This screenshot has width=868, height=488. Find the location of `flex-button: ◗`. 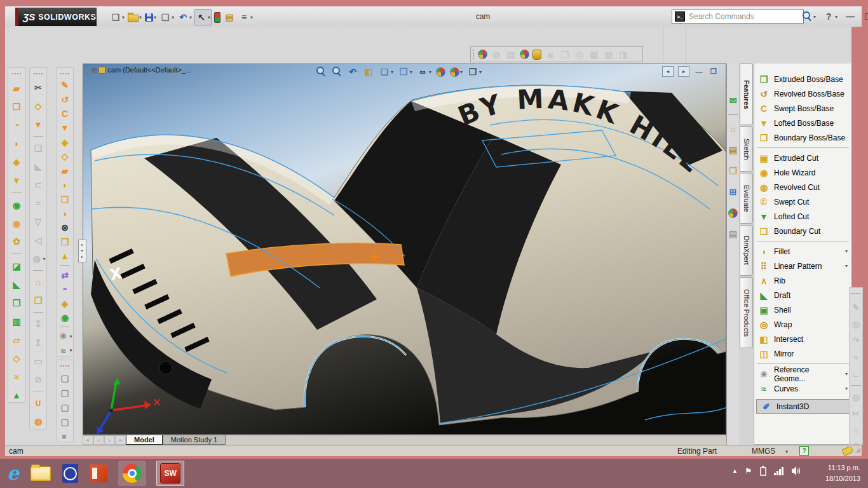

flex-button: ◗ is located at coordinates (65, 185).